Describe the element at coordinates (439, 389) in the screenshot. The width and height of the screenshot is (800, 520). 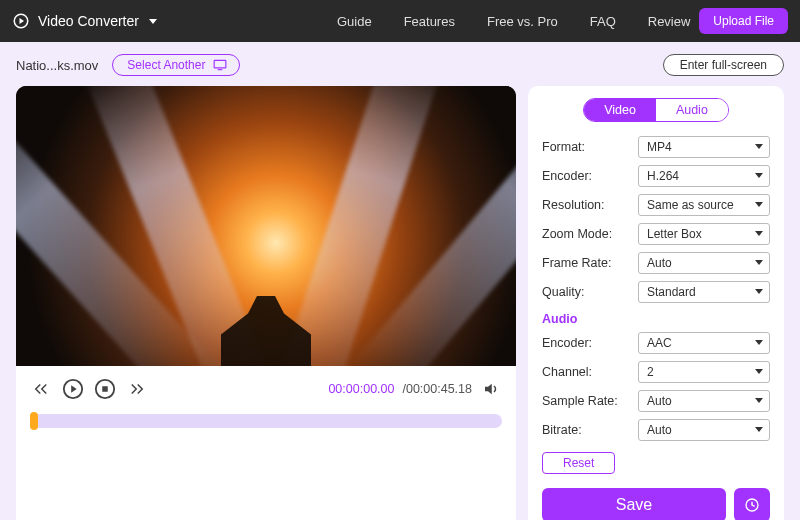
I see `time-duration: 00:00:45.18` at that location.